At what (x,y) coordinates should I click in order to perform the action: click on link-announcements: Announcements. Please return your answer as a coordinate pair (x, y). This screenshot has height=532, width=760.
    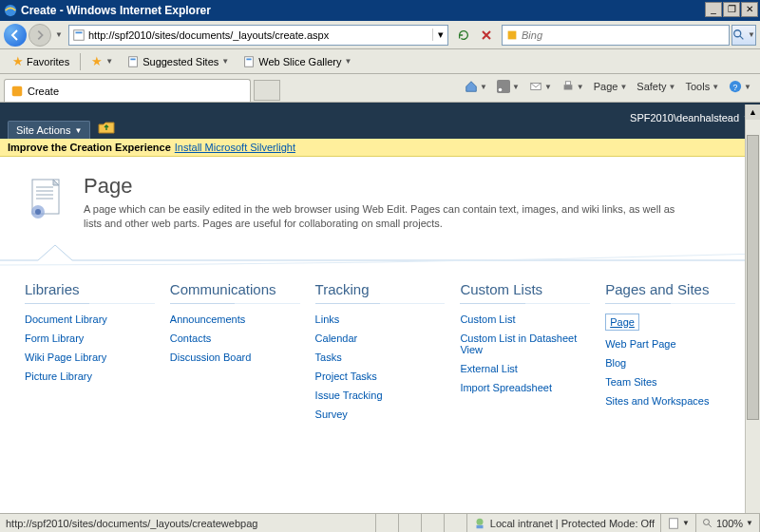
    Looking at the image, I should click on (208, 319).